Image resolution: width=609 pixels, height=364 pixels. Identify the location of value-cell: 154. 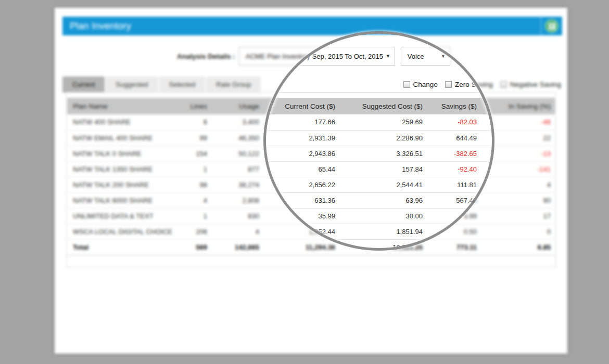
(194, 153).